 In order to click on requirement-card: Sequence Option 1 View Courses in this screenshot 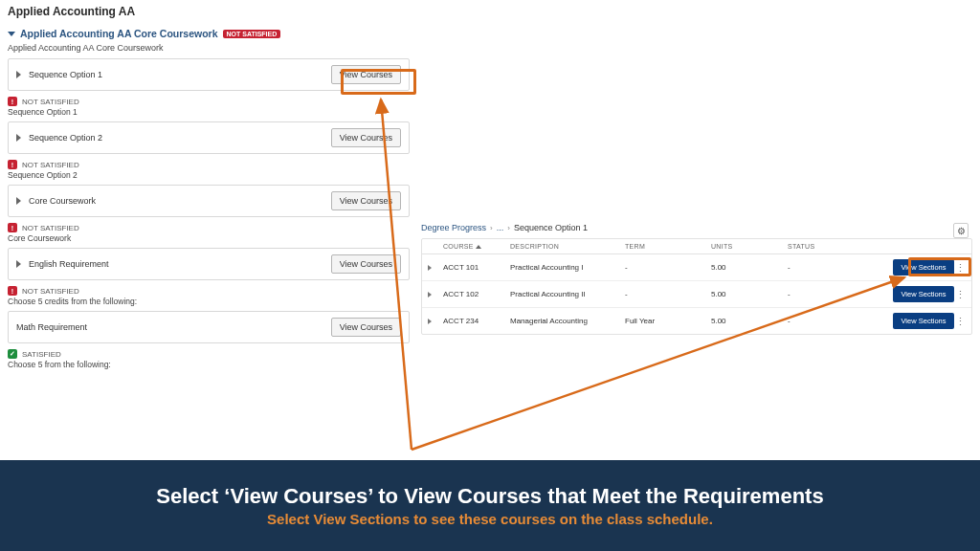, I will do `click(209, 75)`.